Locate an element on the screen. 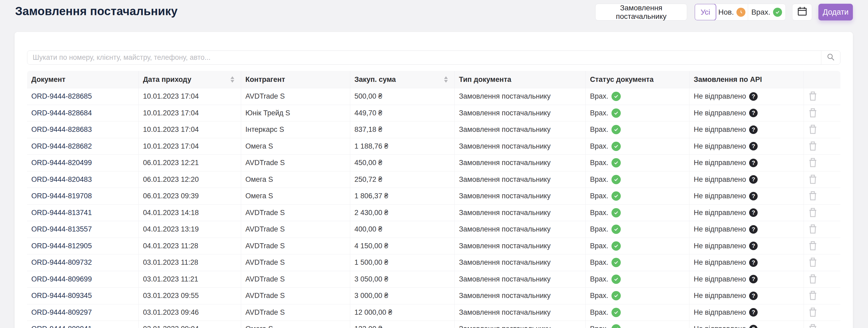 The width and height of the screenshot is (868, 328). arrival-date-cell: 04.01.2023 11:28 is located at coordinates (190, 246).